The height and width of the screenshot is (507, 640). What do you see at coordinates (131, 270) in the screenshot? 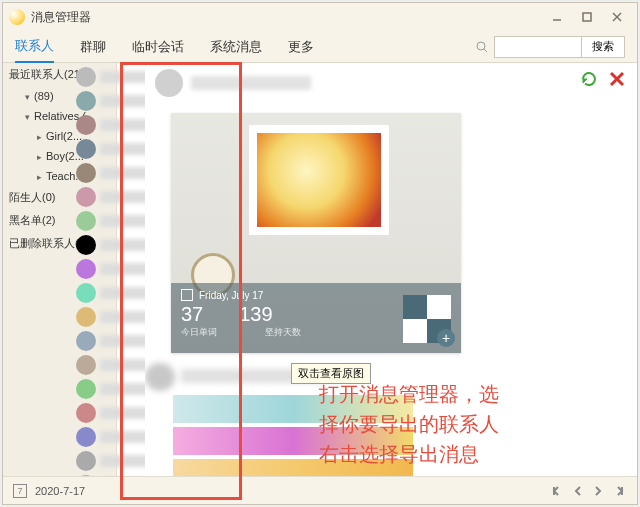
I see `contact-list` at bounding box center [131, 270].